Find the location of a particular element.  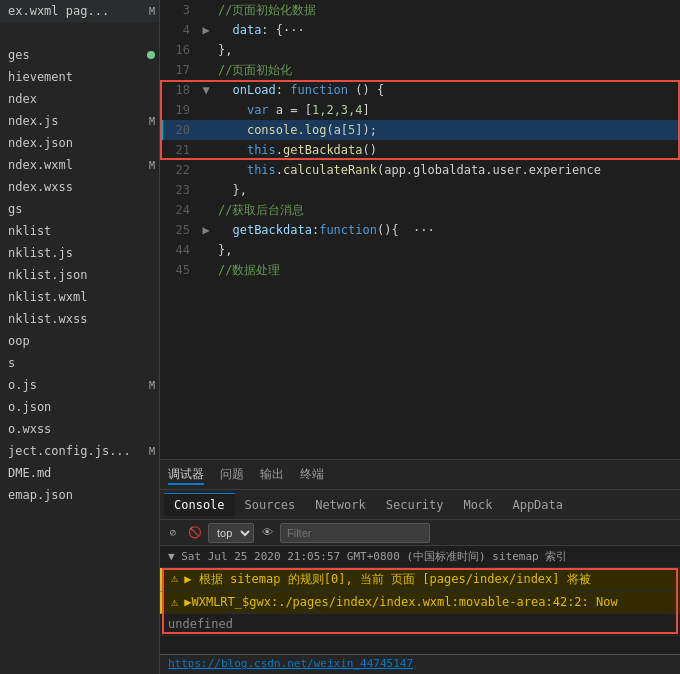

sidebar-item-19: o.wxss is located at coordinates (80, 429).